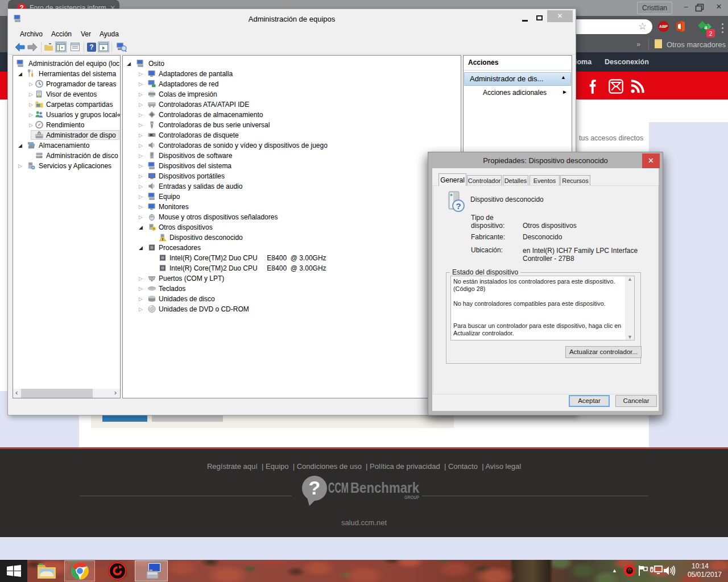  Describe the element at coordinates (338, 488) in the screenshot. I see `svg-text: CCM` at that location.